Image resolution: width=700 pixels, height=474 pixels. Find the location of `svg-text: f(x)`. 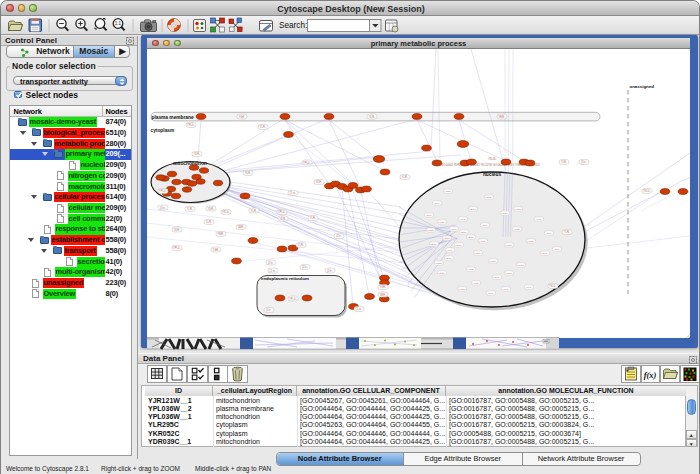

svg-text: f(x) is located at coordinates (650, 375).